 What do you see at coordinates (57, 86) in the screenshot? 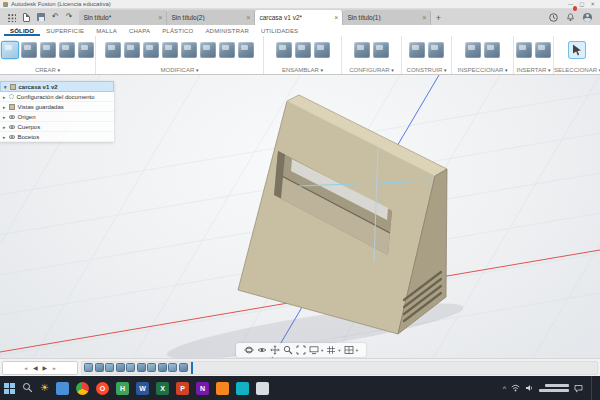
I see `browser-root-node: ▾ carcasa v1 v2` at bounding box center [57, 86].